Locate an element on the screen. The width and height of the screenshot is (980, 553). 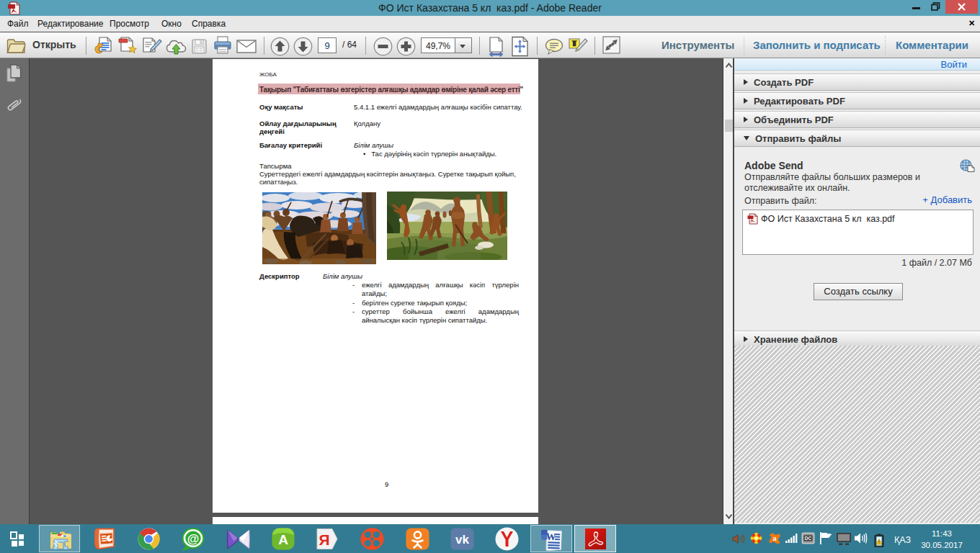
svg-text: Я is located at coordinates (324, 540).